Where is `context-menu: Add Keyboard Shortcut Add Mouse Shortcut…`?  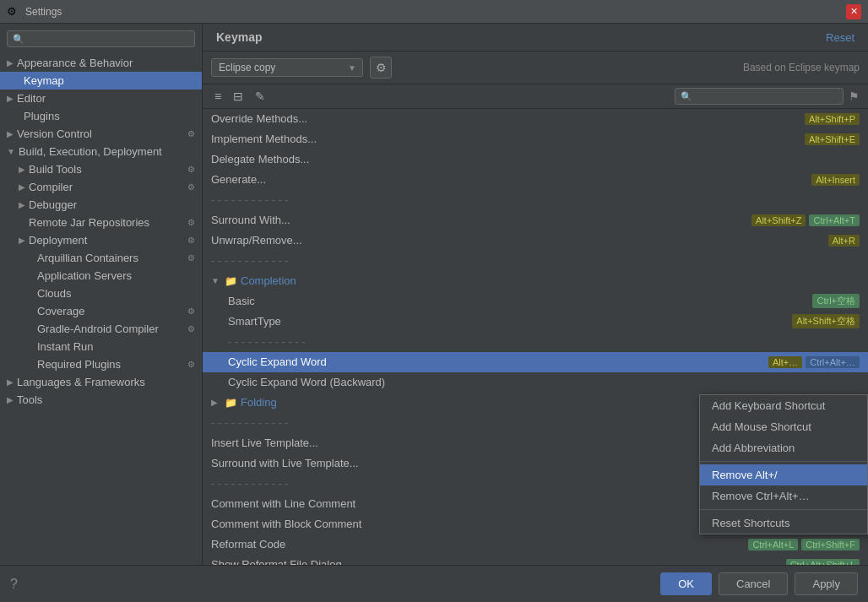 context-menu: Add Keyboard Shortcut Add Mouse Shortcut… is located at coordinates (784, 464).